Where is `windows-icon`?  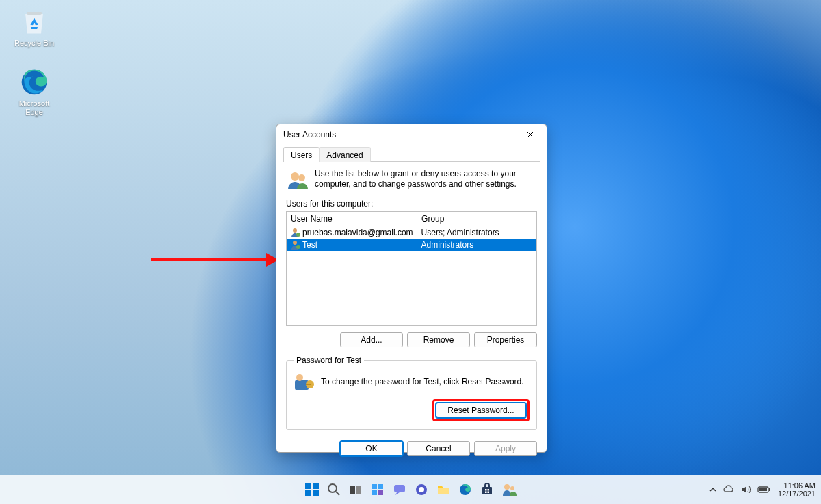
windows-icon is located at coordinates (312, 490).